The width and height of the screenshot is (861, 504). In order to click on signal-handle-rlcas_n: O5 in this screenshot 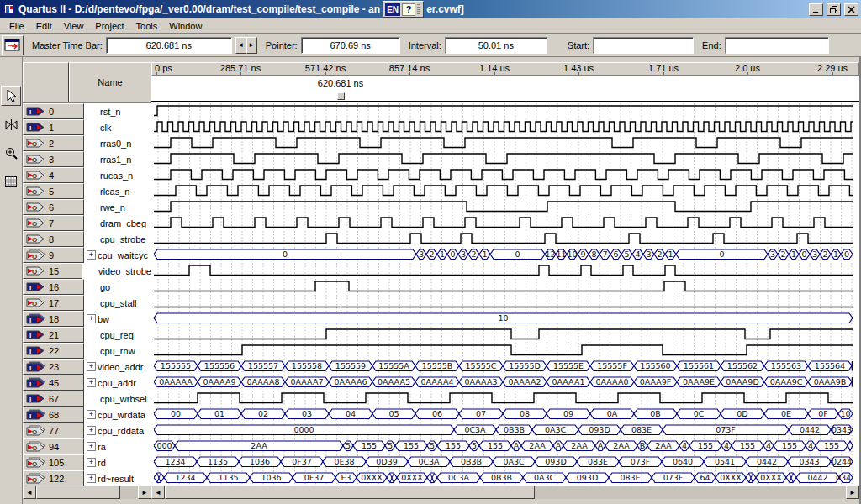, I will do `click(54, 192)`.